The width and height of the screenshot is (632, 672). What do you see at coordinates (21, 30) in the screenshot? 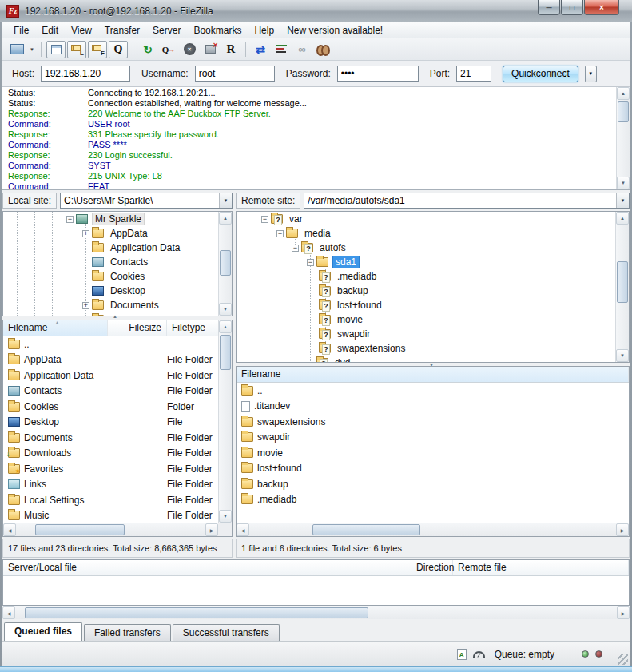
I see `menu-file: File` at bounding box center [21, 30].